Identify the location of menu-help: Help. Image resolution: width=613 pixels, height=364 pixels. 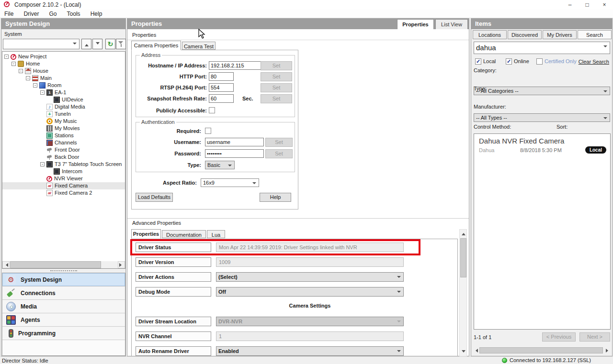
(97, 14).